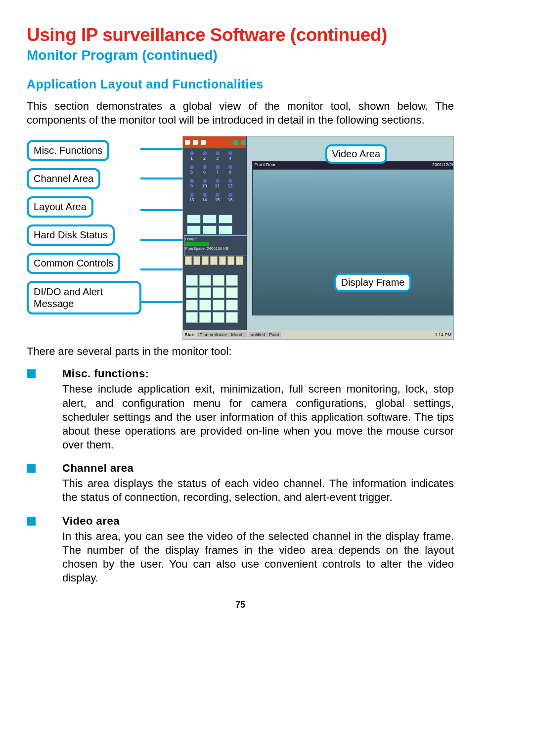 This screenshot has height=756, width=534. I want to click on page-title: Using IP surveillance Software (continue…, so click(240, 35).